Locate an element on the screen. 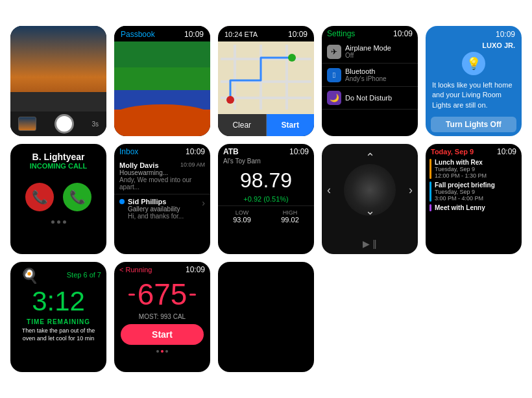 This screenshot has width=532, height=398. email-item-1: Molly Davis 10:09 AM Housewarming... And… is located at coordinates (162, 176).